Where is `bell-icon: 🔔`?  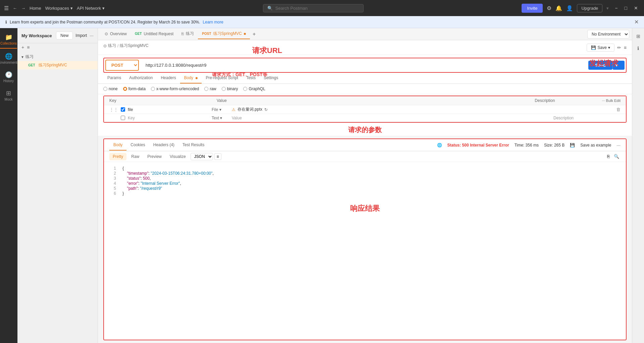 bell-icon: 🔔 is located at coordinates (559, 8).